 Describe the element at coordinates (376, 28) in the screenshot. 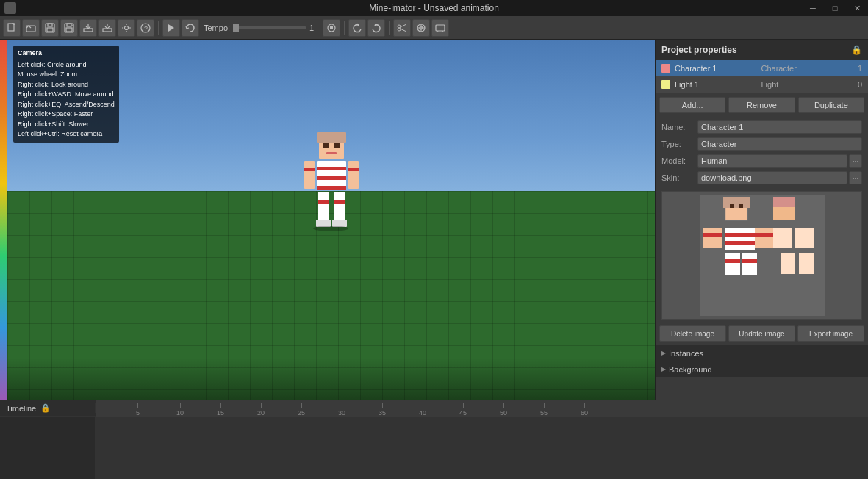

I see `redo-button` at that location.